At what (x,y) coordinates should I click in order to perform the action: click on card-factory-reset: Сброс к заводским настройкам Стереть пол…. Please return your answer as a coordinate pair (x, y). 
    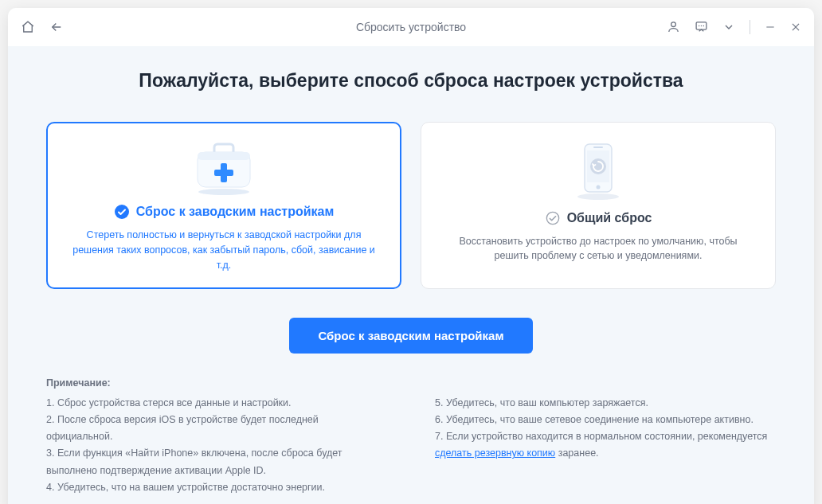
    Looking at the image, I should click on (224, 205).